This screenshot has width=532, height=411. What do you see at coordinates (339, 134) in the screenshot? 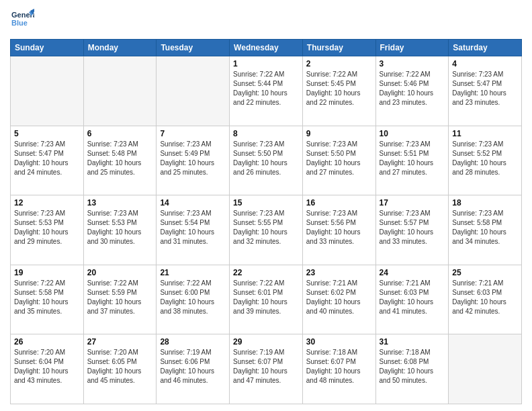
I see `day-number: 9` at bounding box center [339, 134].